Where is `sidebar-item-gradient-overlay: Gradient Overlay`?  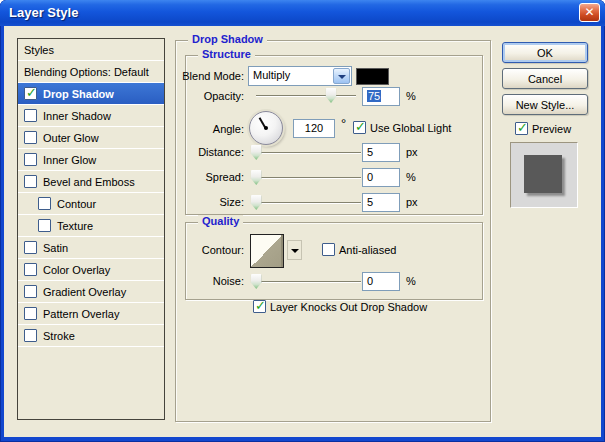 sidebar-item-gradient-overlay: Gradient Overlay is located at coordinates (91, 292).